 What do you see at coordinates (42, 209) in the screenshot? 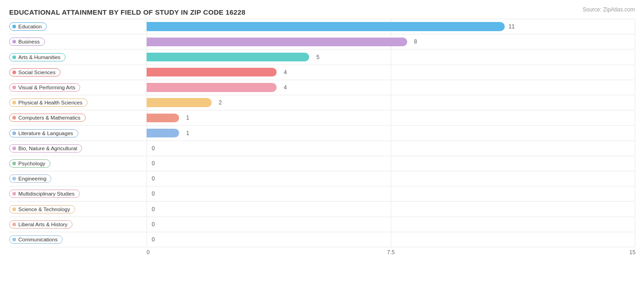
I see `label-pill: Science & Technology` at bounding box center [42, 209].